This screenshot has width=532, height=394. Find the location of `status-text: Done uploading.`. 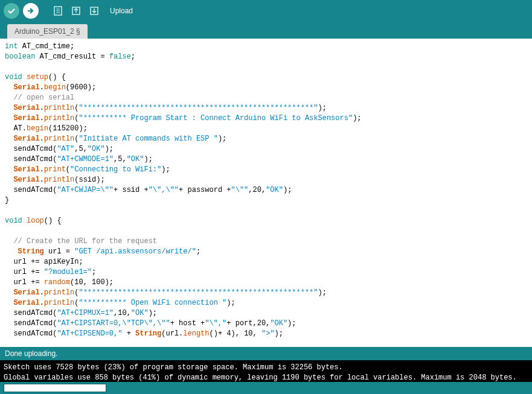

status-text: Done uploading. is located at coordinates (31, 354).